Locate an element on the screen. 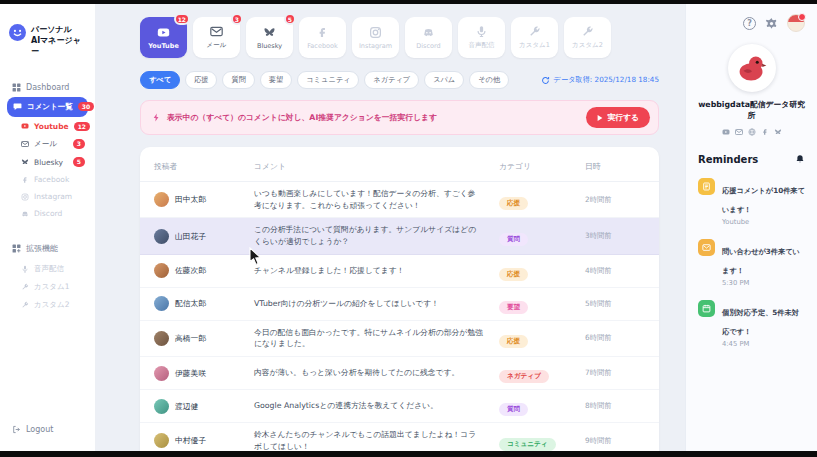 Image resolution: width=817 pixels, height=457 pixels. tab-custom2: カスタム2 is located at coordinates (588, 38).